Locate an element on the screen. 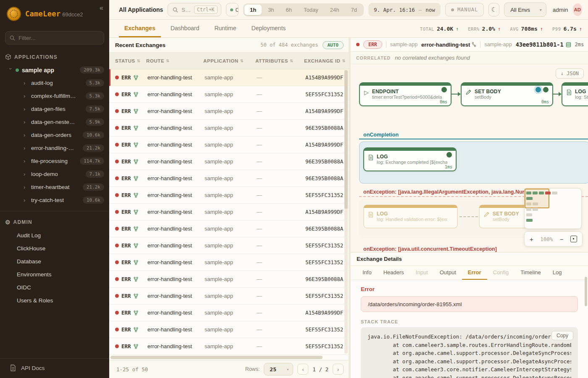 The image size is (588, 378). chevron-right-icon: › is located at coordinates (26, 122).